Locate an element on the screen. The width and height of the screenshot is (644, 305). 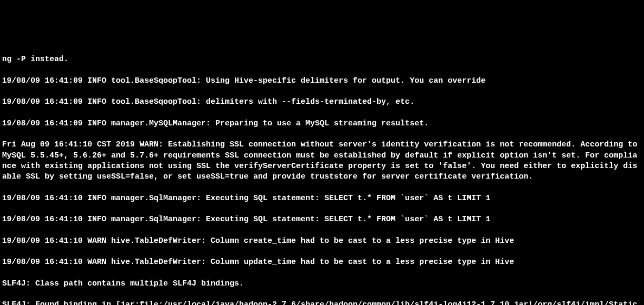
log-line: Fri Aug 09 16:41:10 CST 2019 WARN: Estab… is located at coordinates (322, 161).